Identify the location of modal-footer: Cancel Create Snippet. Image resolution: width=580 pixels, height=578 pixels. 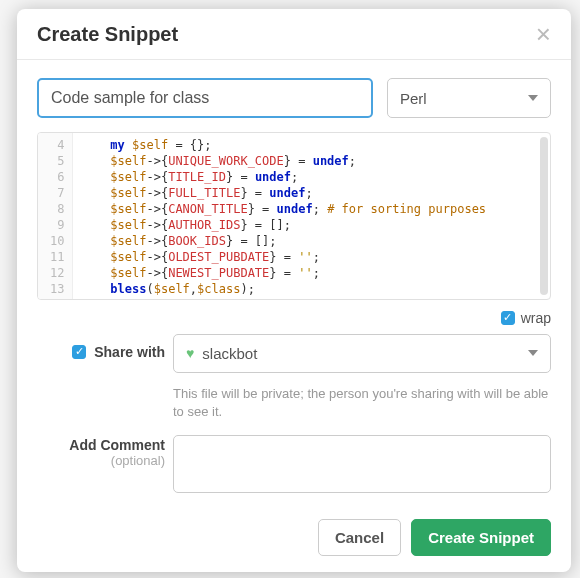
(294, 540).